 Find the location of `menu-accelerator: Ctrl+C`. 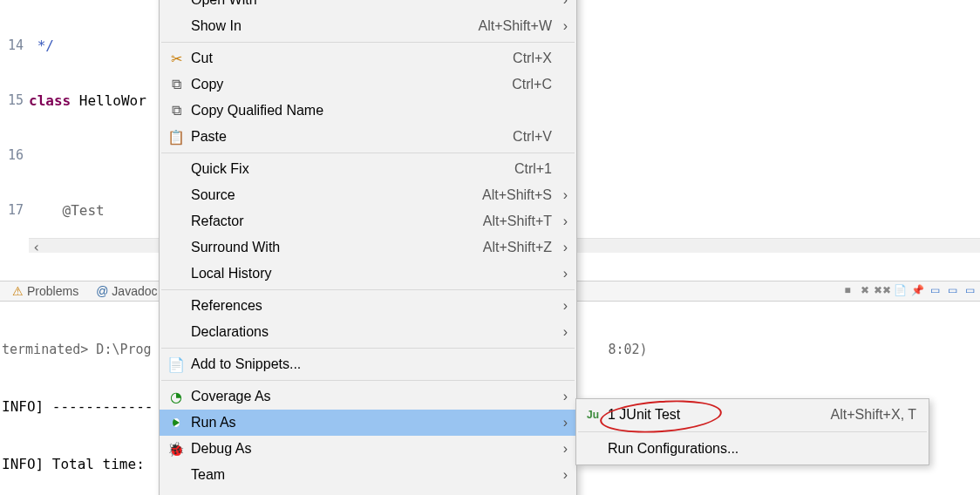

menu-accelerator: Ctrl+C is located at coordinates (532, 85).